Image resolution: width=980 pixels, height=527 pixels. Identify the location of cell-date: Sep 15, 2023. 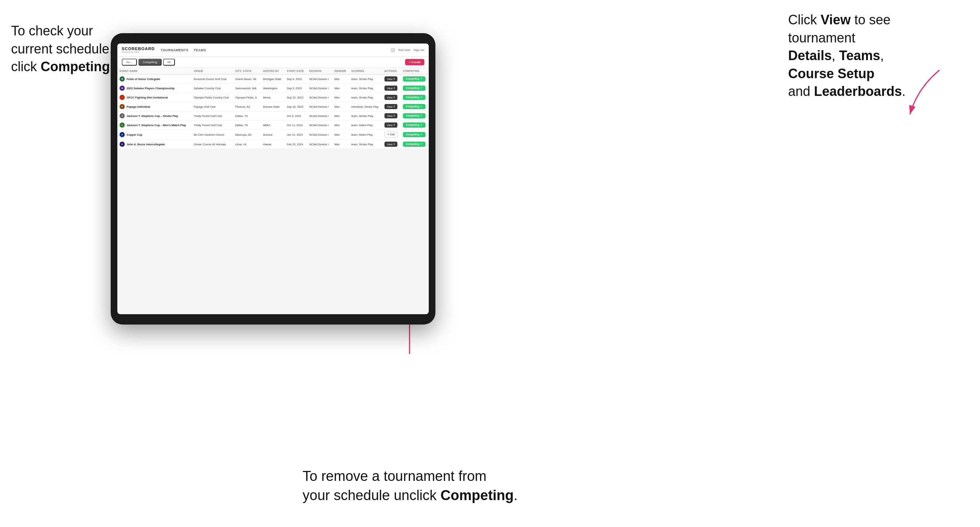
(296, 97).